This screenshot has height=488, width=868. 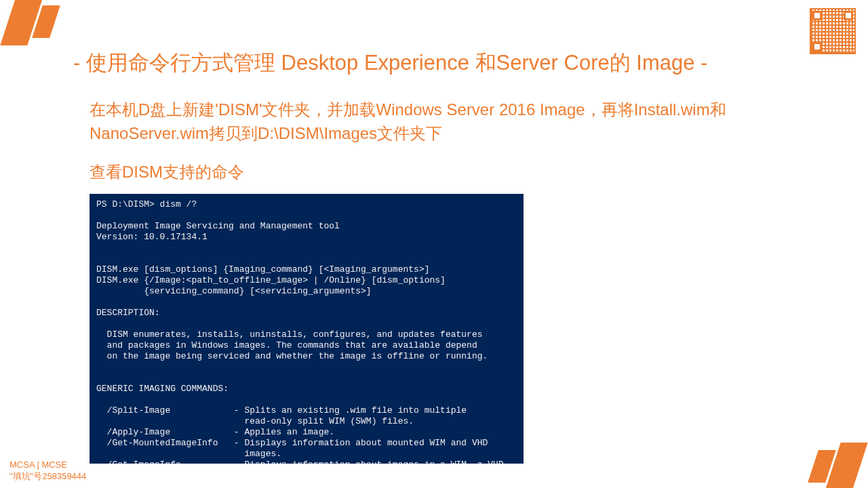 What do you see at coordinates (47, 465) in the screenshot?
I see `footer-line-1: MCSA | MCSE` at bounding box center [47, 465].